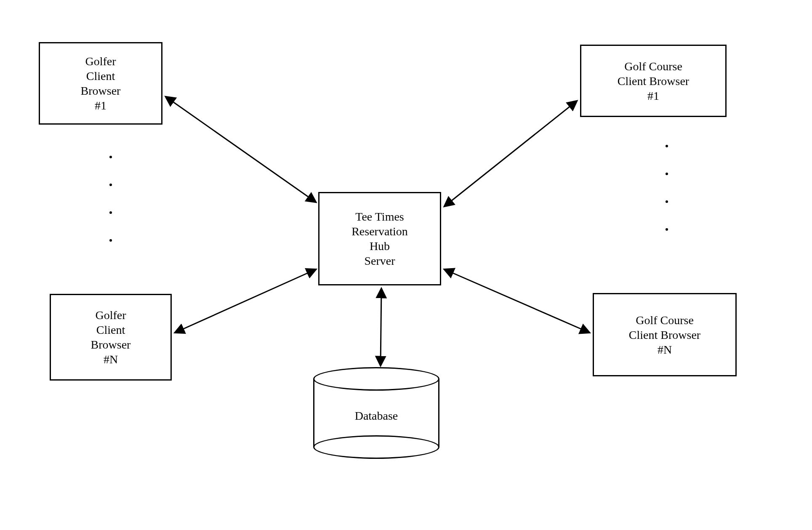 Image resolution: width=812 pixels, height=530 pixels. What do you see at coordinates (380, 239) in the screenshot?
I see `hub-server-box: Tee Times Reservation Hub Server` at bounding box center [380, 239].